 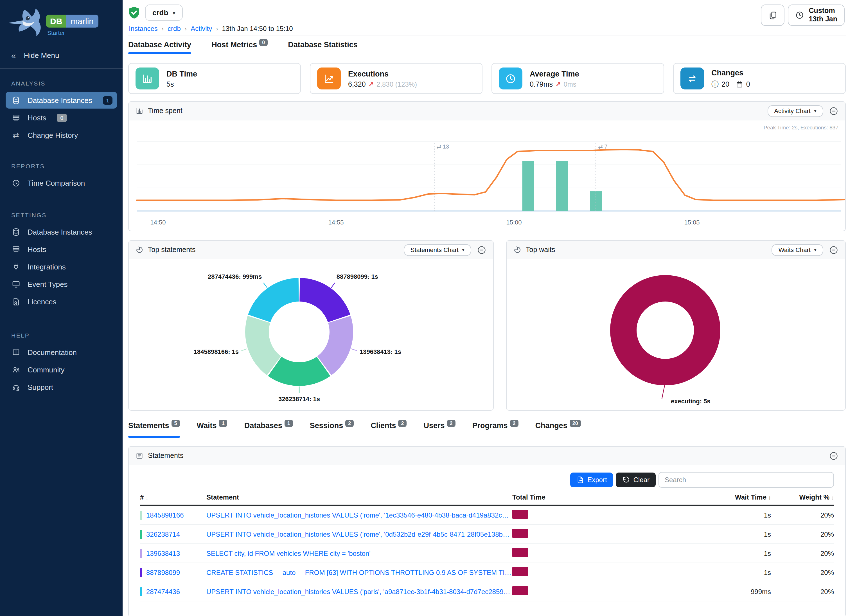 I want to click on breadcrumb: Instances › crdb › Activity › 13th Jan 1…, so click(x=487, y=28).